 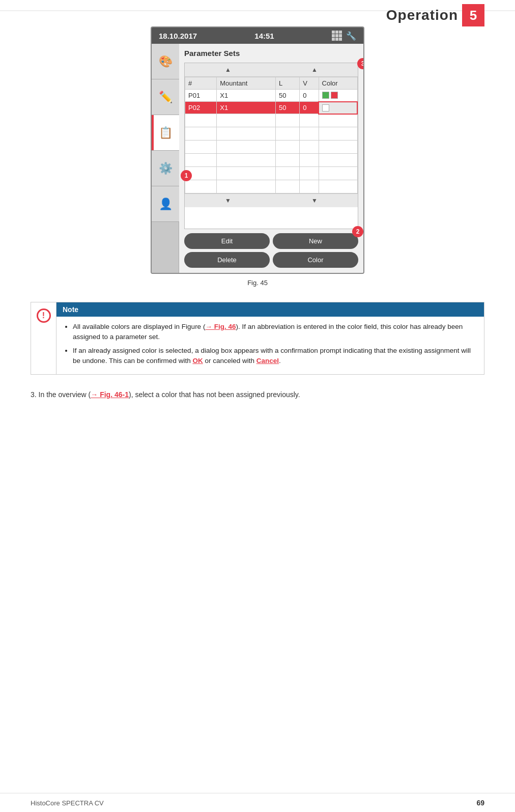 I want to click on device-date: 18.10.2017, so click(x=178, y=36).